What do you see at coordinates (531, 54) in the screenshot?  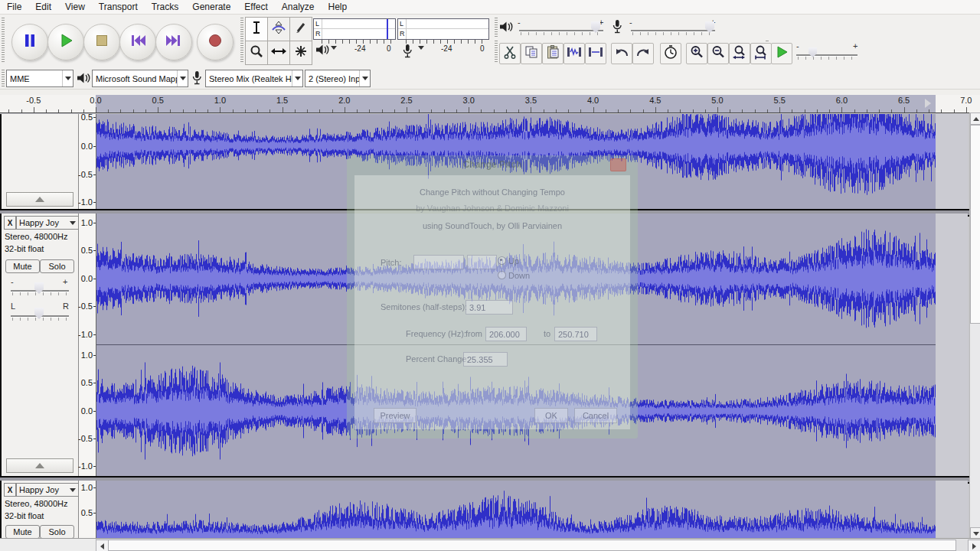 I see `copy-button` at bounding box center [531, 54].